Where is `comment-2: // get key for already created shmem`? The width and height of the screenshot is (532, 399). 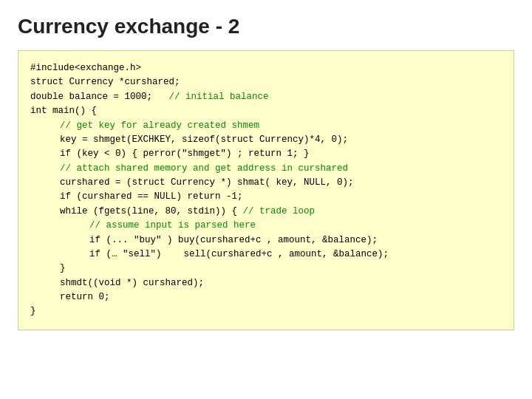
comment-2: // get key for already created shmem is located at coordinates (160, 126).